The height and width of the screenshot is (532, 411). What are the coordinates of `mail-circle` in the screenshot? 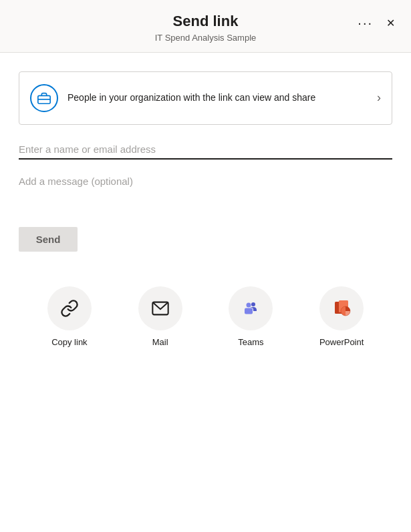 It's located at (160, 308).